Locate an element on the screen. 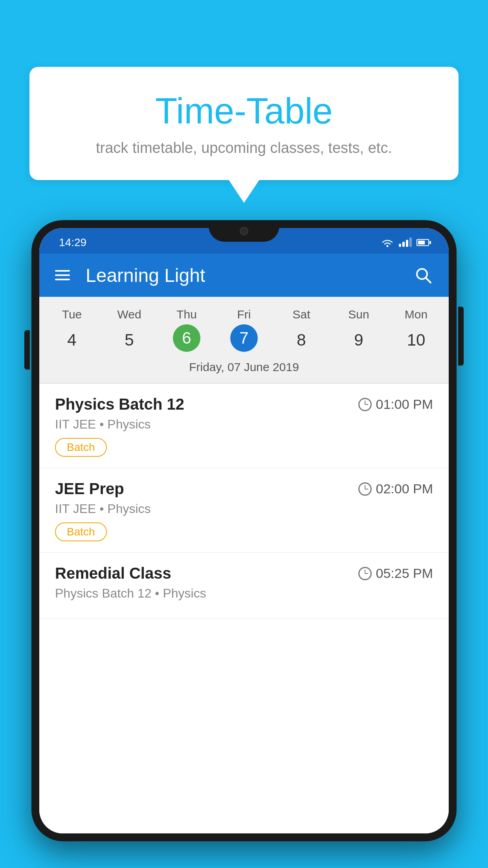 Image resolution: width=488 pixels, height=868 pixels. day-header-thu: Thu is located at coordinates (187, 314).